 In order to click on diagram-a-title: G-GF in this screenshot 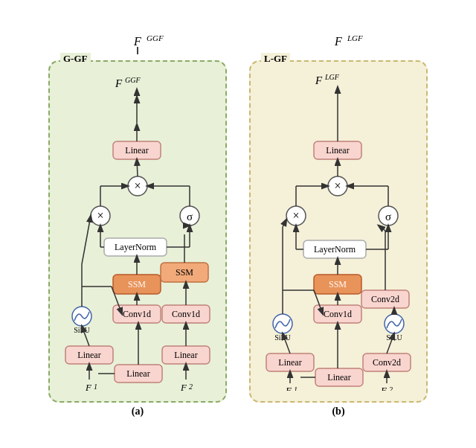, I will do `click(76, 59)`.